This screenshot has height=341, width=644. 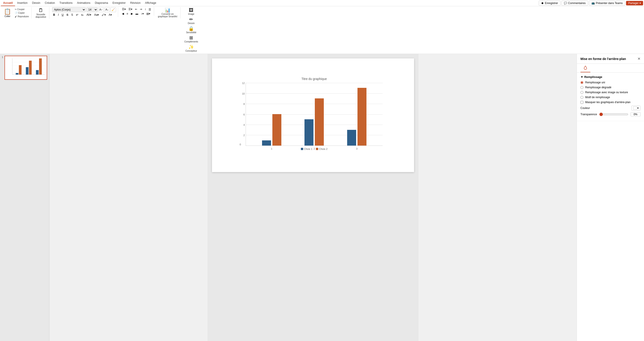 I want to click on menu-enregistrer: Enregistrer, so click(x=119, y=3).